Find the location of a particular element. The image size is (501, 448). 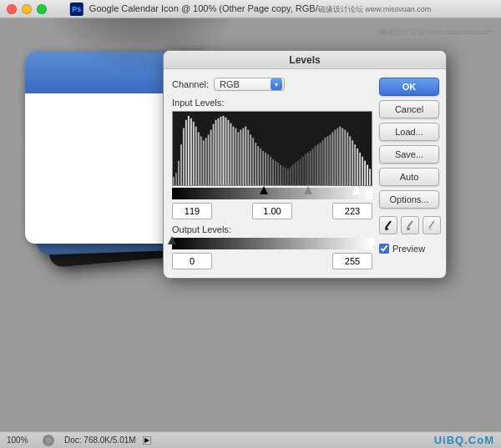

input-black-value is located at coordinates (192, 211).